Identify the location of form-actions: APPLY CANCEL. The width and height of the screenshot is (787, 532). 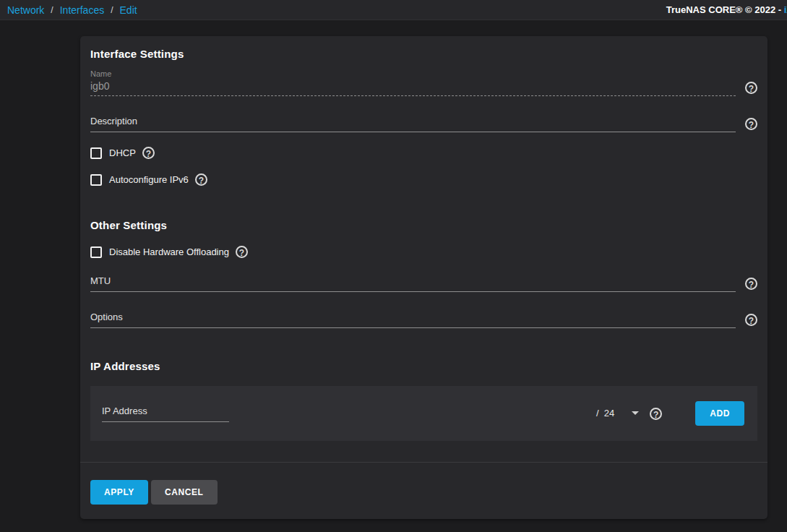
(423, 490).